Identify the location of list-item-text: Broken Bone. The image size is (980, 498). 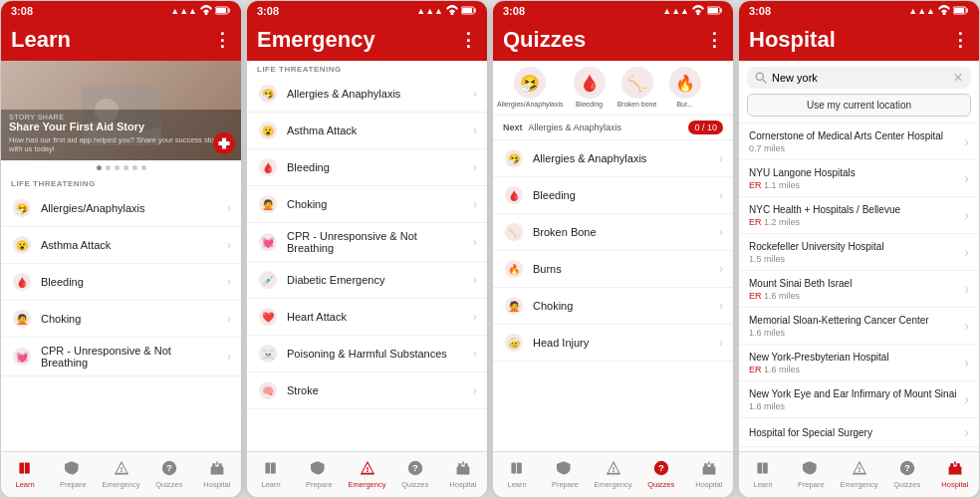
(621, 232).